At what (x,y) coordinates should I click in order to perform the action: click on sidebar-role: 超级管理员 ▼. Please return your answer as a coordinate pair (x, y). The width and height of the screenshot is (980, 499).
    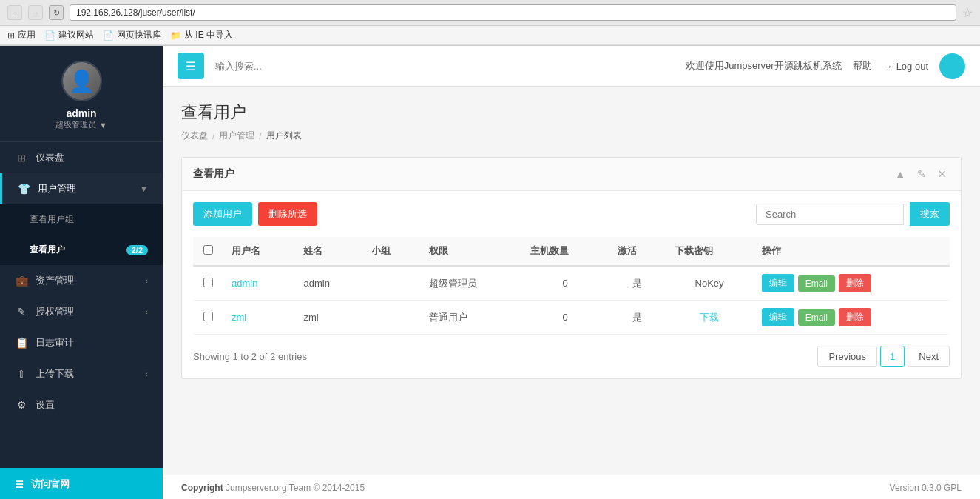
    Looking at the image, I should click on (81, 124).